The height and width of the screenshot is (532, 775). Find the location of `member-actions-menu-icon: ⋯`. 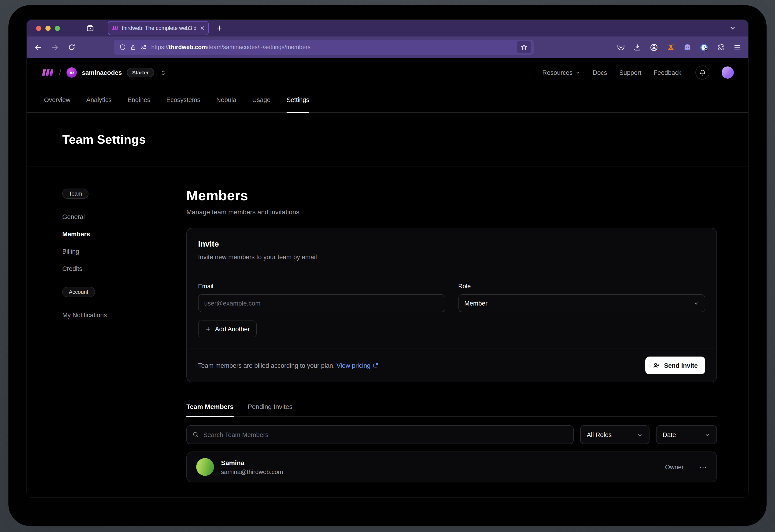

member-actions-menu-icon: ⋯ is located at coordinates (703, 467).